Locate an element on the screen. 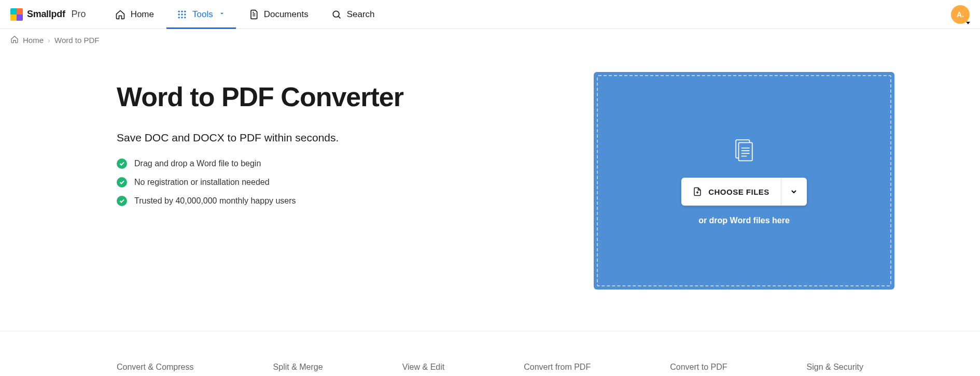 This screenshot has height=376, width=980. breadcrumb-home: Home is located at coordinates (33, 40).